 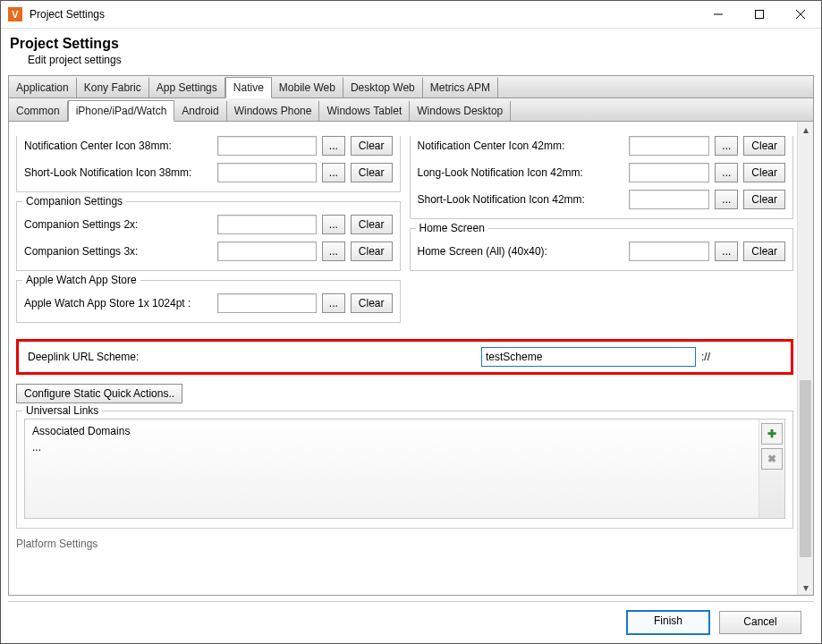 I want to click on apple-watch-app-store-group: Apple Watch App Store Apple Watch App St…, so click(x=208, y=301).